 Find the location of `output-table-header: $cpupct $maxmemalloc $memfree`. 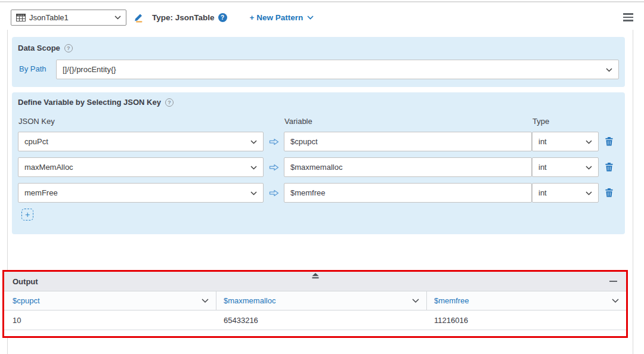

output-table-header: $cpupct $maxmemalloc $memfree is located at coordinates (315, 301).